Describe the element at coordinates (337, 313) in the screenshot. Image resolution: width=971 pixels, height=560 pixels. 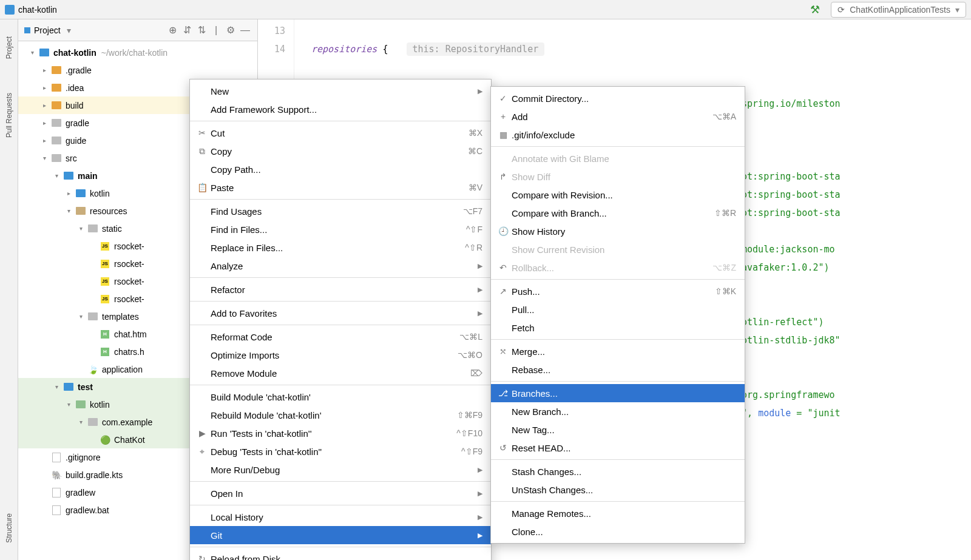
I see `menu-item-label: Add to Favorites` at that location.